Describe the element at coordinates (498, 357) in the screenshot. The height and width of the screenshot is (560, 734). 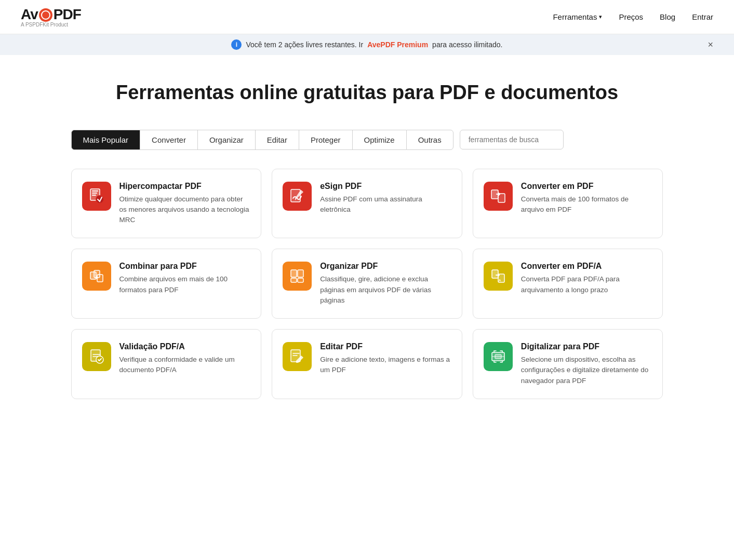
I see `tool-icon-digitalizar` at that location.